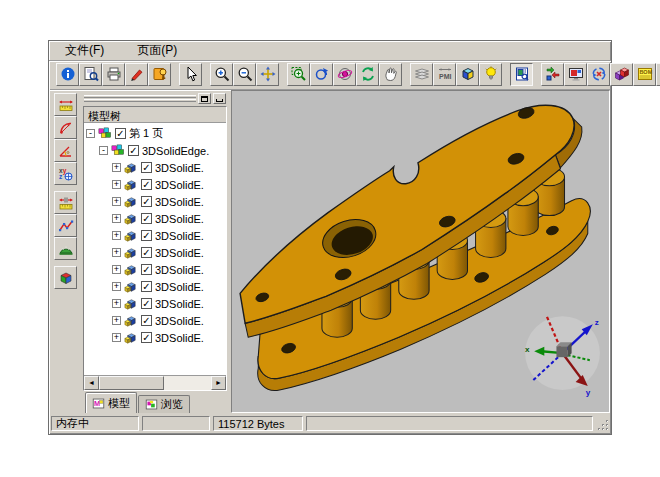 Image resolution: width=660 pixels, height=477 pixels. I want to click on toolbar-group: BOM, so click(600, 74).